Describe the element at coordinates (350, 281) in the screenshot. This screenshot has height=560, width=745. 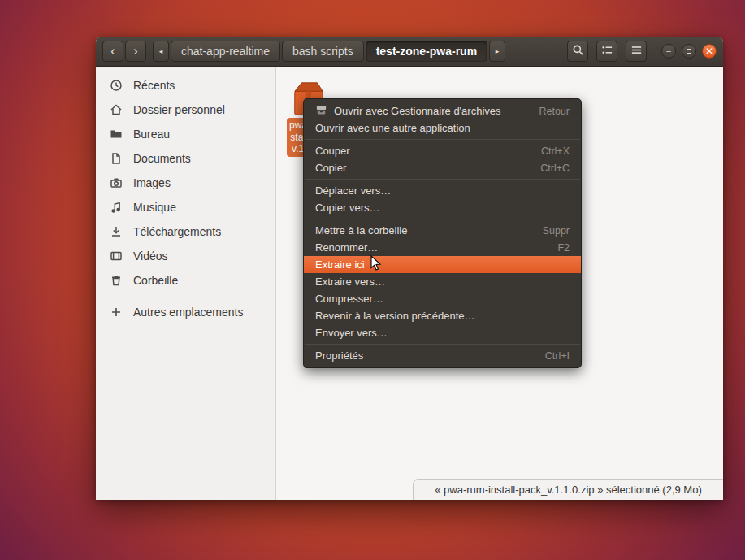
I see `menu-item-label: Extraire vers…` at that location.